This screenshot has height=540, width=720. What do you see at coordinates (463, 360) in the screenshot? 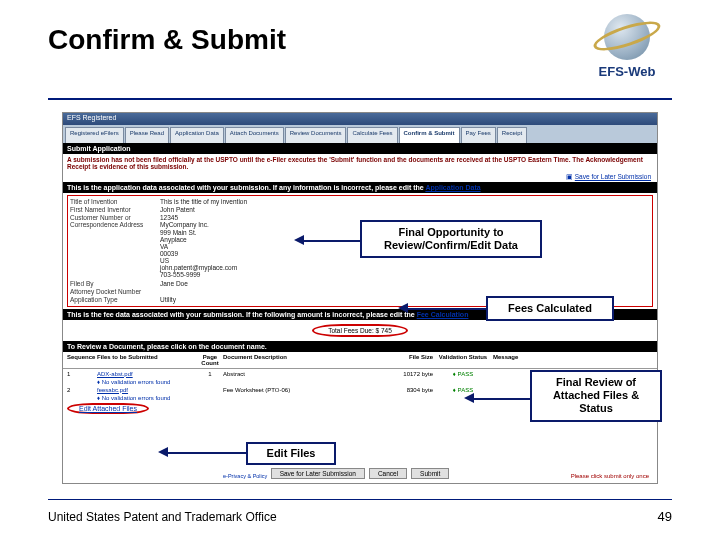
I see `col-val: Validation Status` at bounding box center [463, 360].